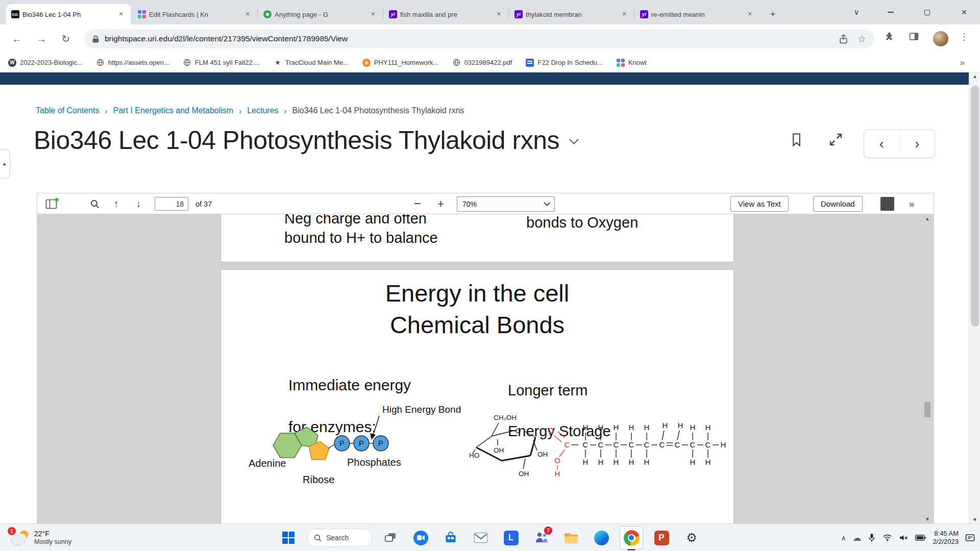 The height and width of the screenshot is (551, 980). What do you see at coordinates (547, 203) in the screenshot?
I see `chevron-down-icon` at bounding box center [547, 203].